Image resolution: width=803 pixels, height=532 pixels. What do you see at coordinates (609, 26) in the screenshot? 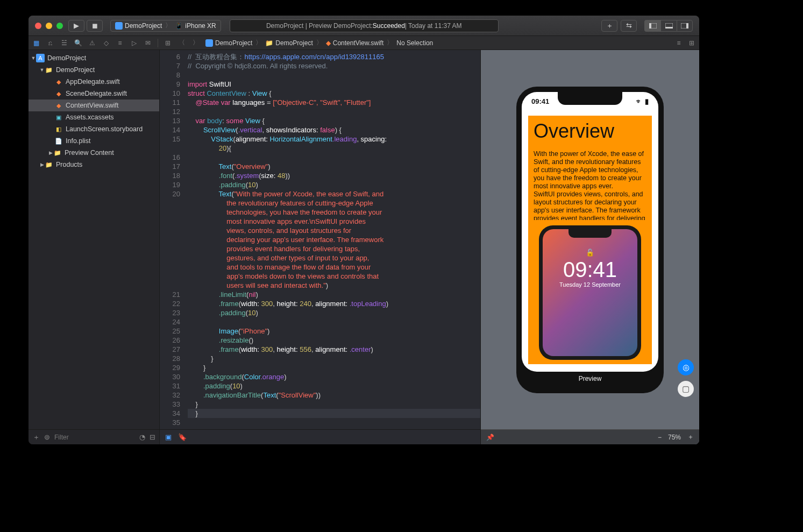
I see `add-button: ＋` at bounding box center [609, 26].